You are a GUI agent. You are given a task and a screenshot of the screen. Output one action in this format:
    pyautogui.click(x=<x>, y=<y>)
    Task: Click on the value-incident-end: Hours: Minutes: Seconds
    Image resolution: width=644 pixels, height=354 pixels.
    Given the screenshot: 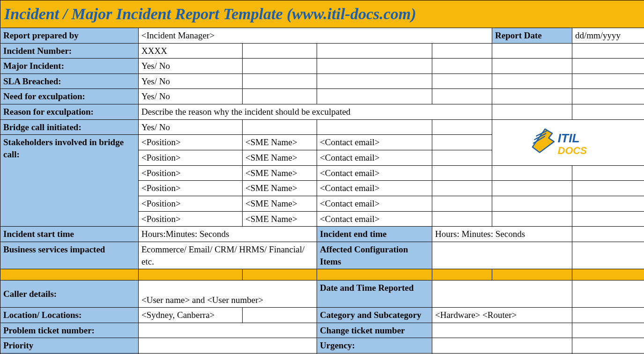 What is the action you would take?
    pyautogui.click(x=502, y=234)
    